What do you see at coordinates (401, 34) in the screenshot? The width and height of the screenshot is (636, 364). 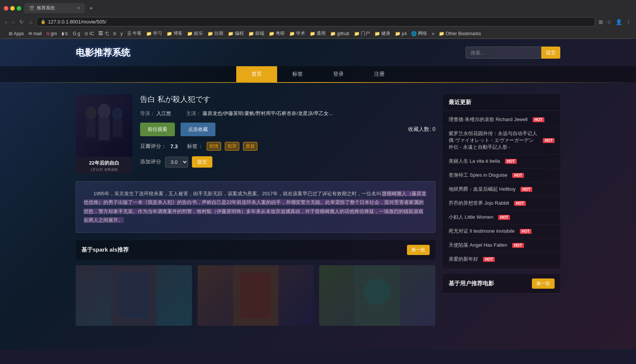 I see `bookmark-p4: 📁 p4` at bounding box center [401, 34].